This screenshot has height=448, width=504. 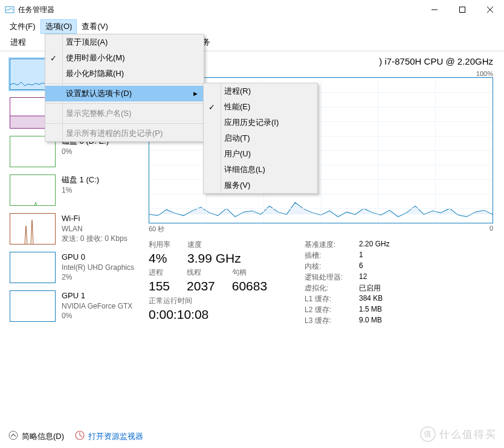 What do you see at coordinates (160, 286) in the screenshot?
I see `proc-val: 155` at bounding box center [160, 286].